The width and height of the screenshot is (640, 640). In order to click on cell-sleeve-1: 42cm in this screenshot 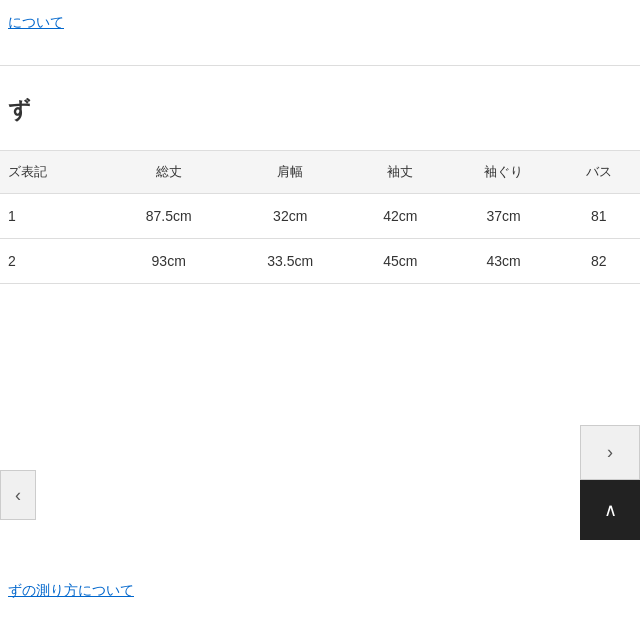, I will do `click(400, 216)`.